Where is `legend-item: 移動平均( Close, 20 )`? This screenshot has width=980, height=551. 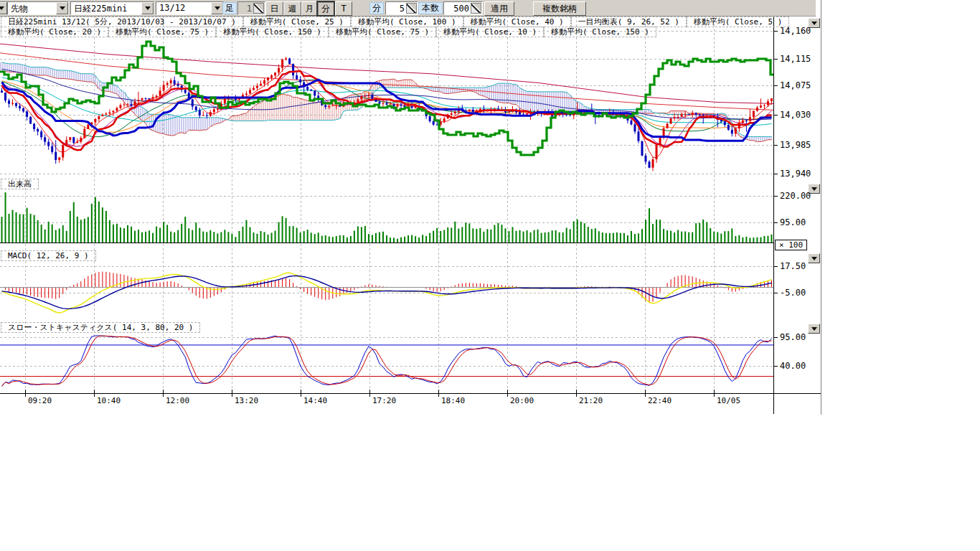 legend-item: 移動平均( Close, 20 ) is located at coordinates (55, 32).